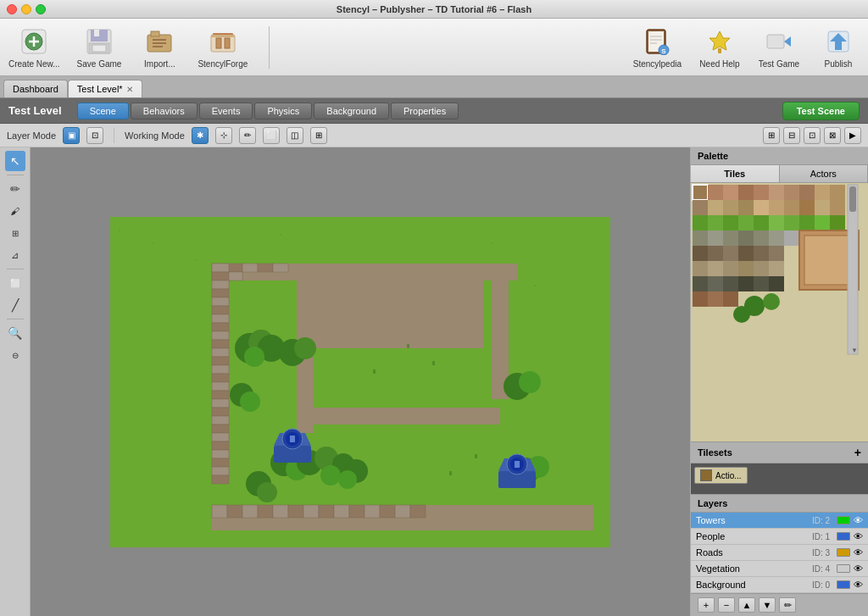 Image resolution: width=868 pixels, height=616 pixels. I want to click on tab-scene: Scene, so click(103, 111).